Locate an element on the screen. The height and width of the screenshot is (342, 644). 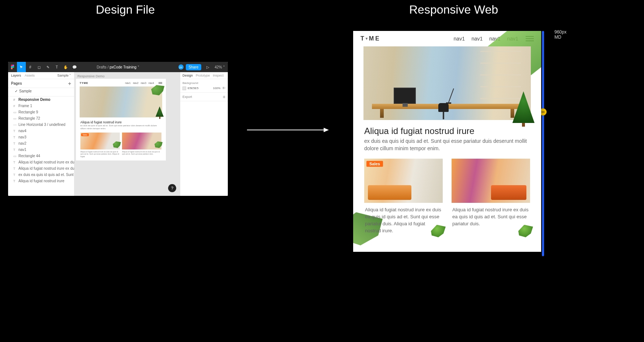
preview-card: Aliqua id fugiat nostrud irure ex duis e… is located at coordinates (142, 145).